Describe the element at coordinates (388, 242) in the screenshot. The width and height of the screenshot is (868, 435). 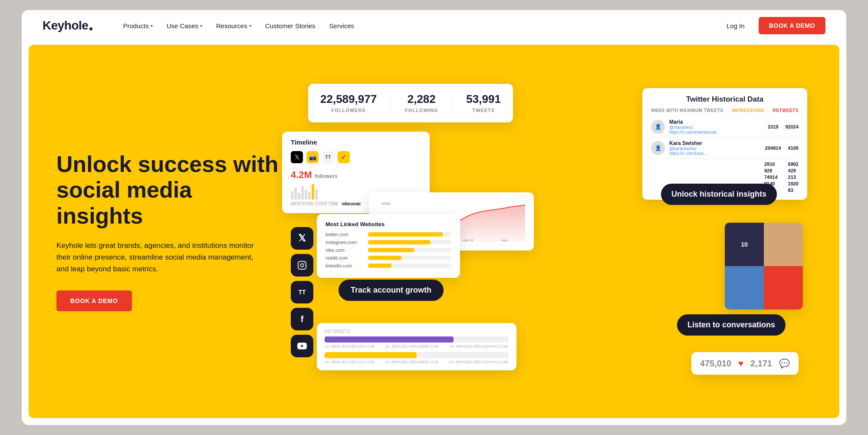
I see `linked-row: instagram.com` at that location.